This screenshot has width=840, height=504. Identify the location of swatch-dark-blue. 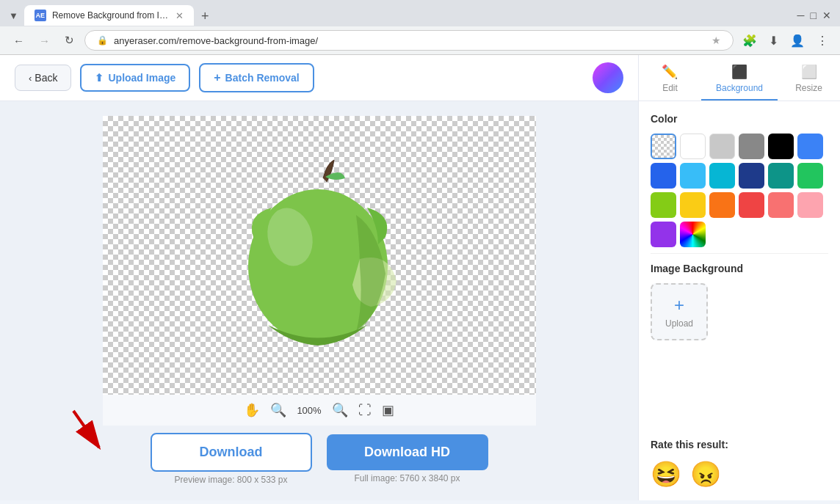
(752, 176).